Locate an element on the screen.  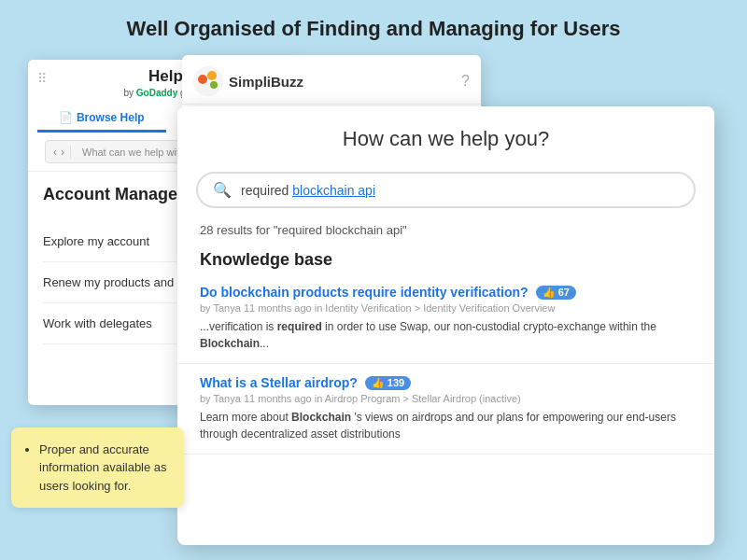
simplibuzz-help-icon: ? is located at coordinates (465, 81).